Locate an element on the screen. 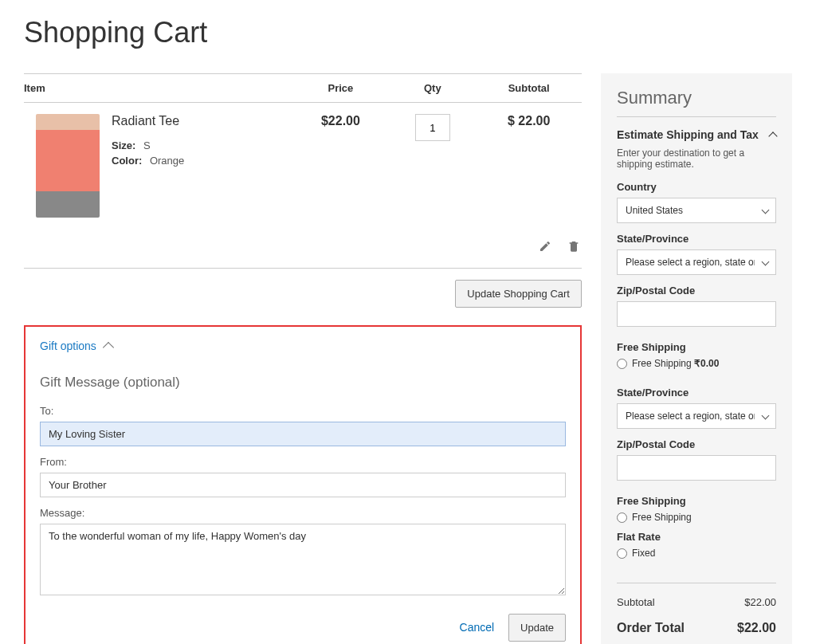 The image size is (816, 644). zip-label: Zip/Postal Code is located at coordinates (696, 290).